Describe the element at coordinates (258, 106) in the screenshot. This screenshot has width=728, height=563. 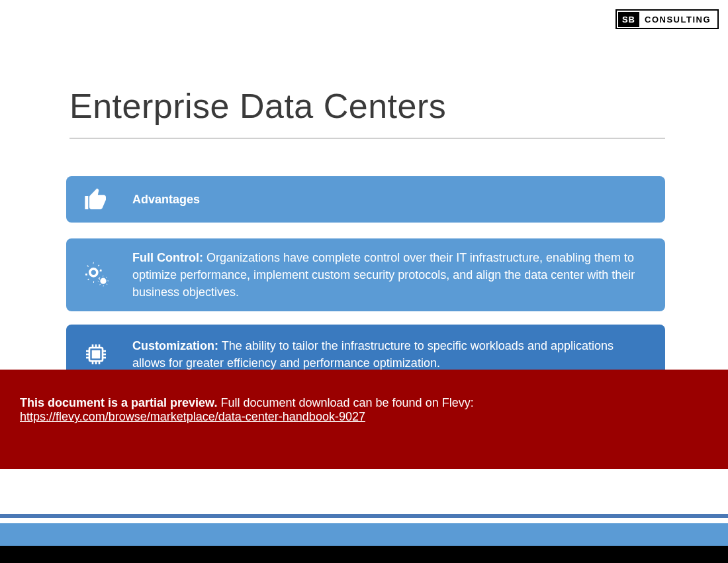
I see `slide-title: Enterprise Data Centers` at that location.